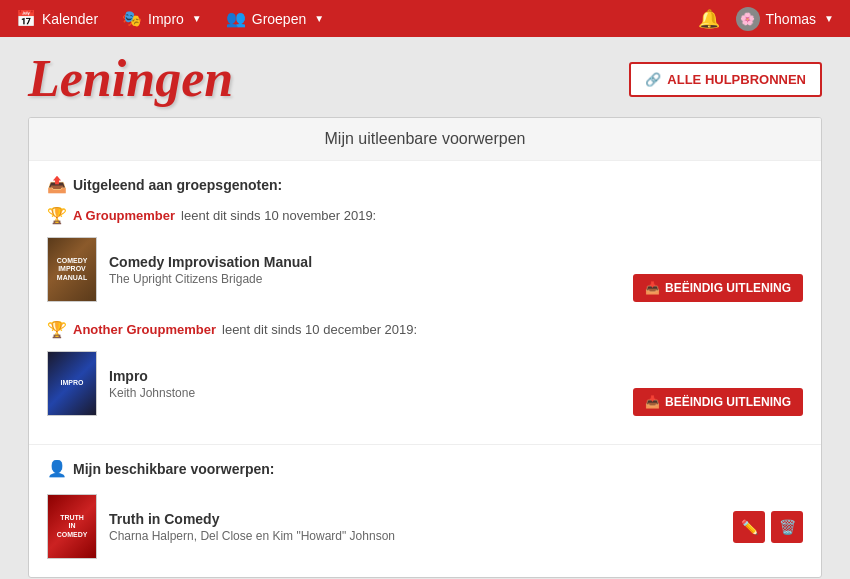 This screenshot has height=579, width=850. I want to click on loan-book-info-1: IMPRO Impro Keith Johnstone, so click(121, 384).